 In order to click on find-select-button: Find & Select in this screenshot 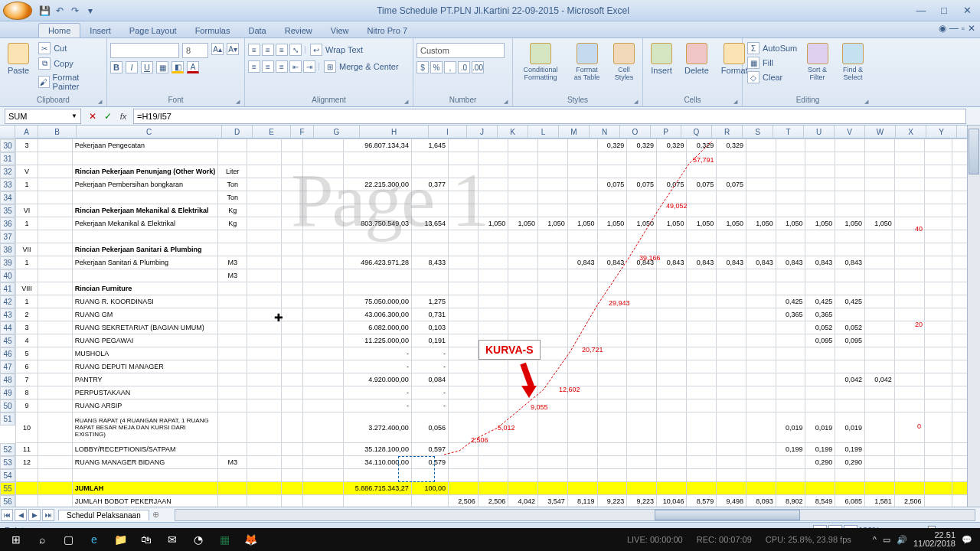, I will do `click(853, 62)`.